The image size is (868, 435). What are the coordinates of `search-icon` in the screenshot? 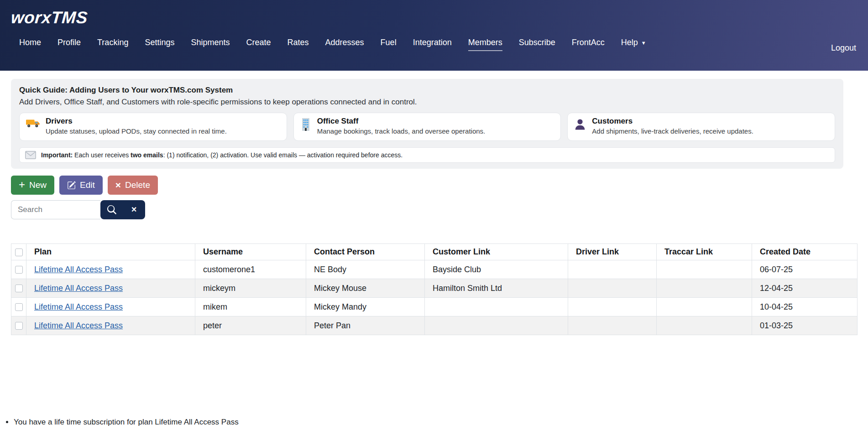 It's located at (112, 210).